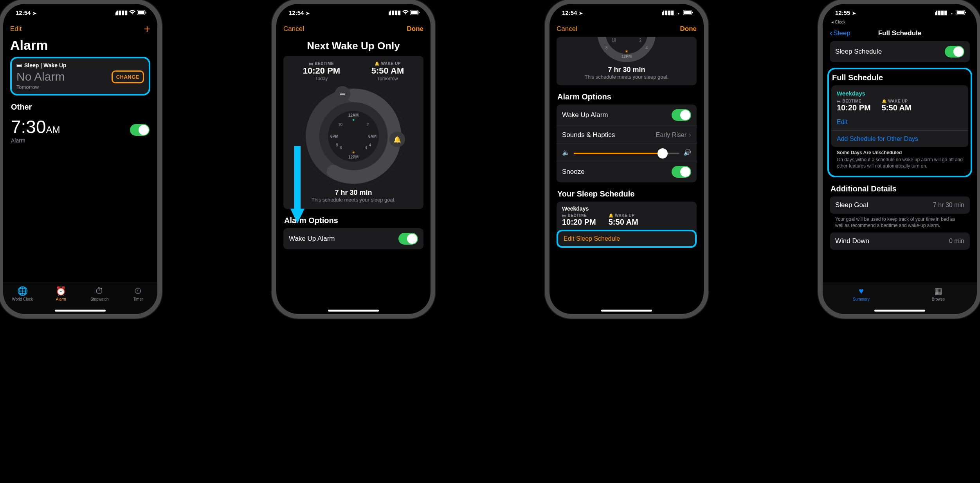  What do you see at coordinates (955, 52) in the screenshot?
I see `sleep-schedule-toggle` at bounding box center [955, 52].